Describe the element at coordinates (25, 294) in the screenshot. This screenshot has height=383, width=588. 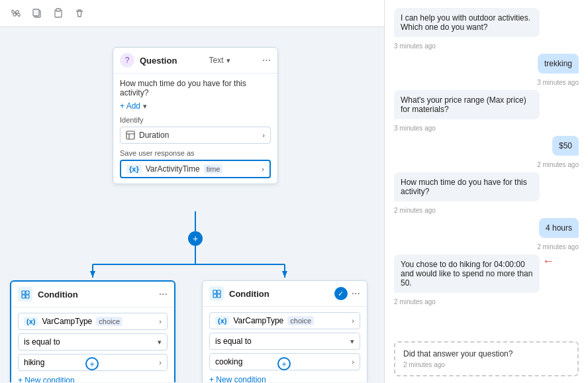
I see `condition-1-icon` at that location.